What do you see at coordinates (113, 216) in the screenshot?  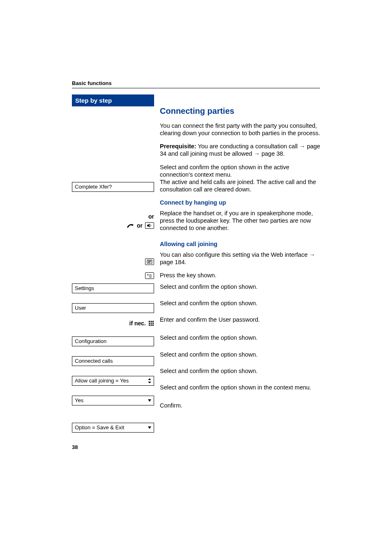 I see `or-label-1: or` at bounding box center [113, 216].